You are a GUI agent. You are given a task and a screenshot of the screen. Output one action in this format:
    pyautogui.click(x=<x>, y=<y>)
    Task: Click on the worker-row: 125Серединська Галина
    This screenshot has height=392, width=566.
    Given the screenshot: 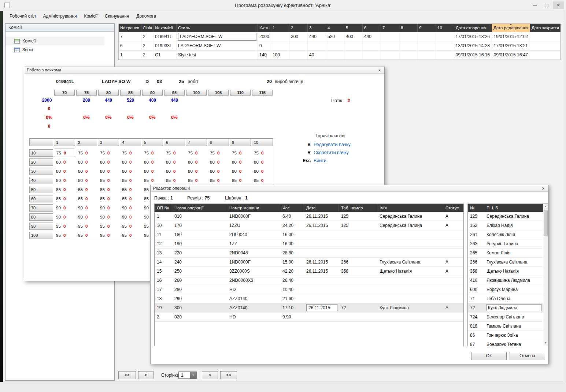 What is the action you would take?
    pyautogui.click(x=508, y=217)
    